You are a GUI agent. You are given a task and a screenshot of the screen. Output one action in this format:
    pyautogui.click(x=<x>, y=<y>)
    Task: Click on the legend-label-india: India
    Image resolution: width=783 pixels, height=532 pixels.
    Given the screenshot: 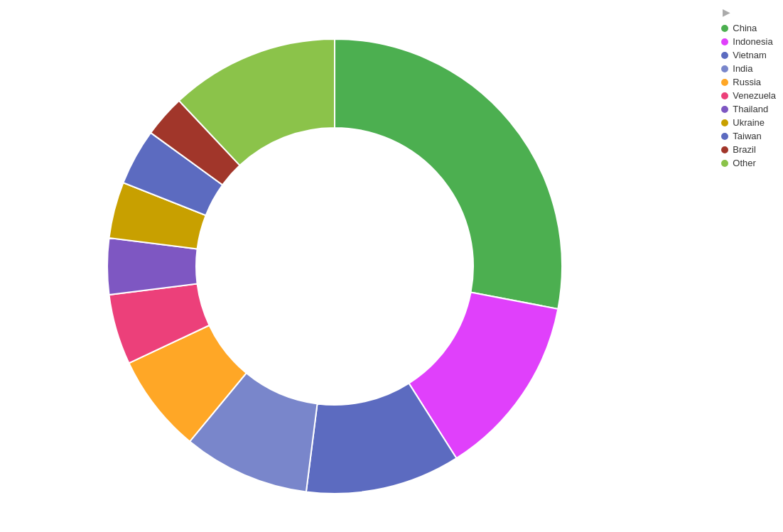 What is the action you would take?
    pyautogui.click(x=742, y=68)
    